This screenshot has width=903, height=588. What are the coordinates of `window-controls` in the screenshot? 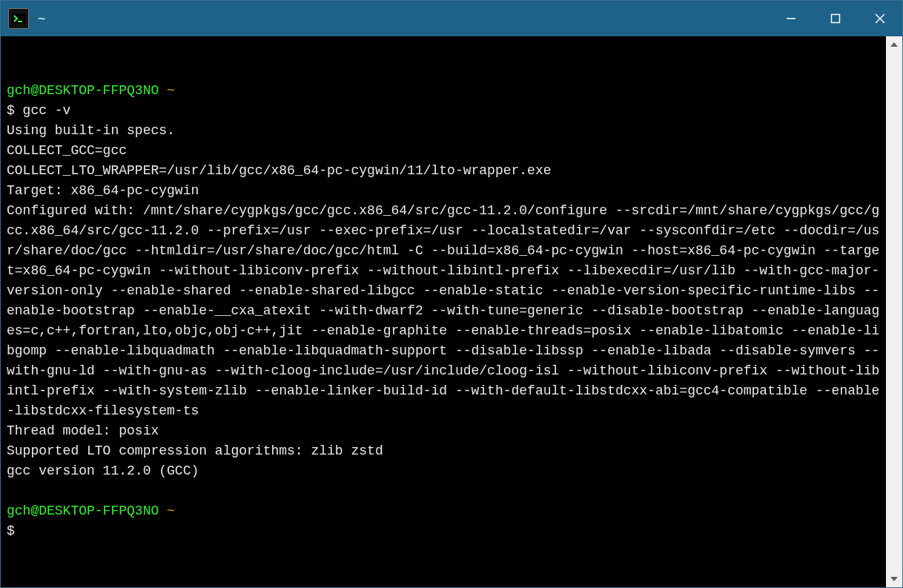 It's located at (836, 19).